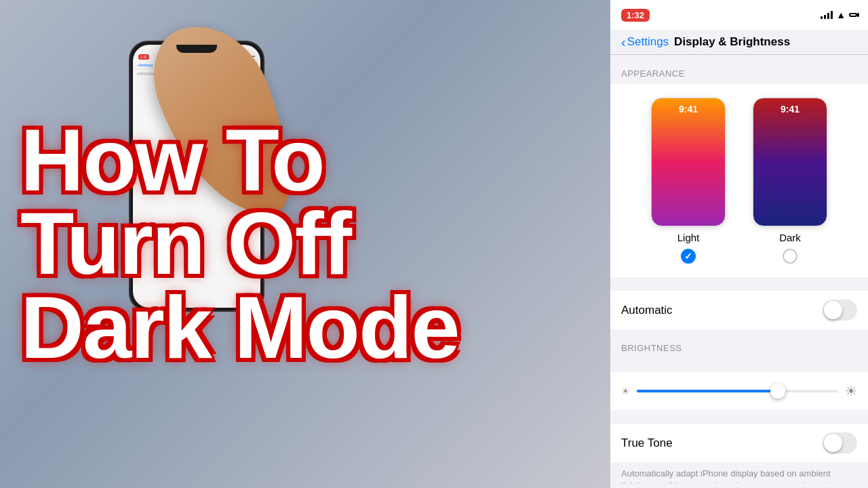  Describe the element at coordinates (647, 310) in the screenshot. I see `automatic-label: Automatic` at that location.